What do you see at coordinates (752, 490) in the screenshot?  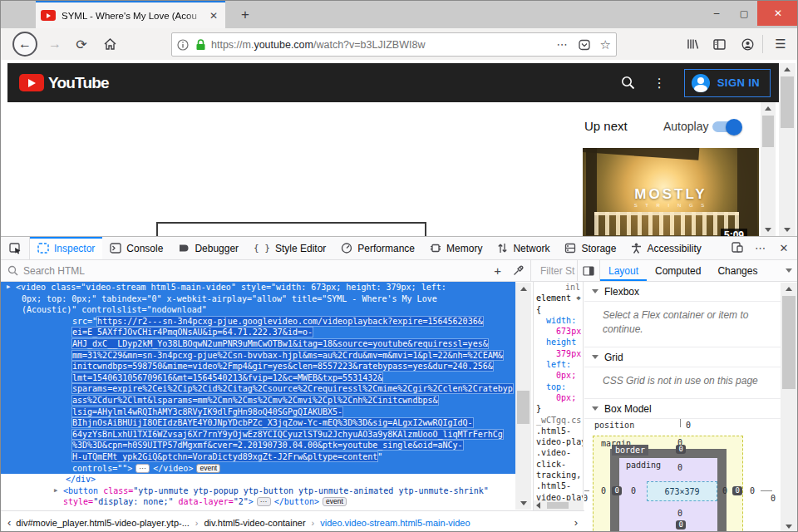 I see `margin-right-value: 0` at bounding box center [752, 490].